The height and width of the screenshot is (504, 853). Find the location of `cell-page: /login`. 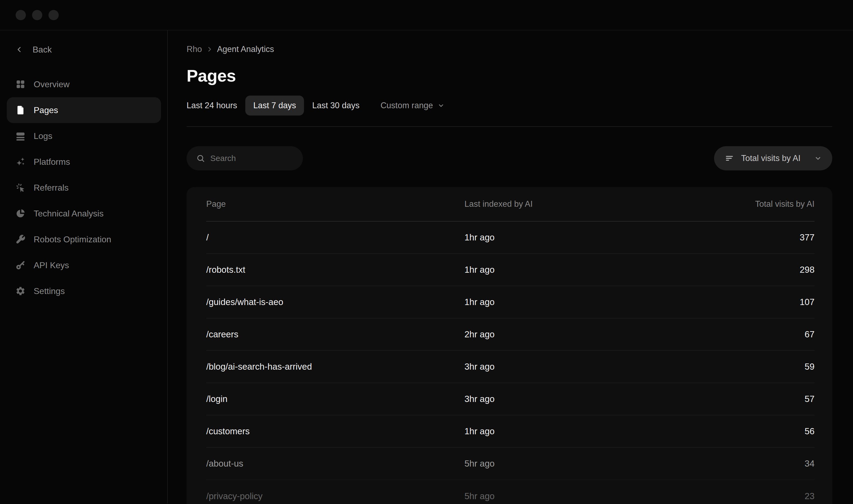

cell-page: /login is located at coordinates (335, 399).